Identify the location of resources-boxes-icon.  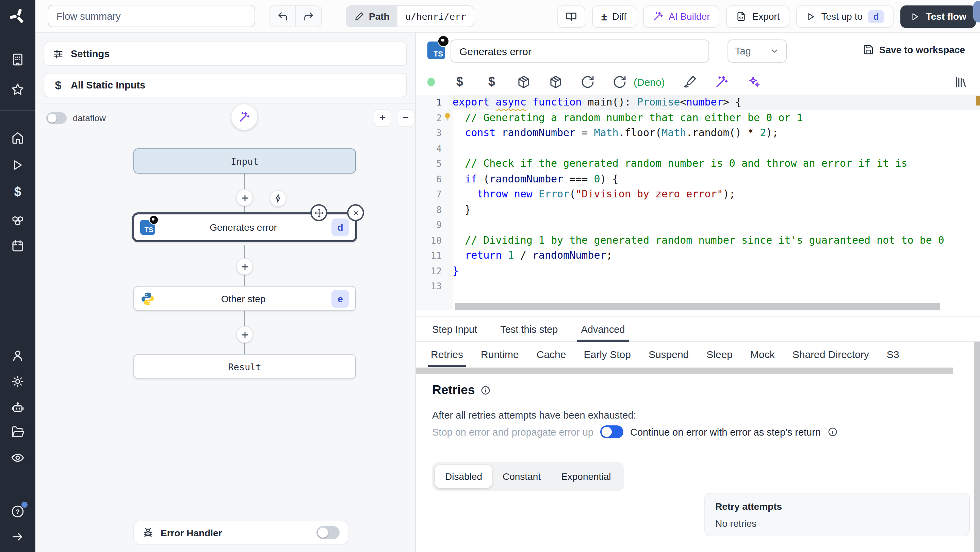
(18, 219).